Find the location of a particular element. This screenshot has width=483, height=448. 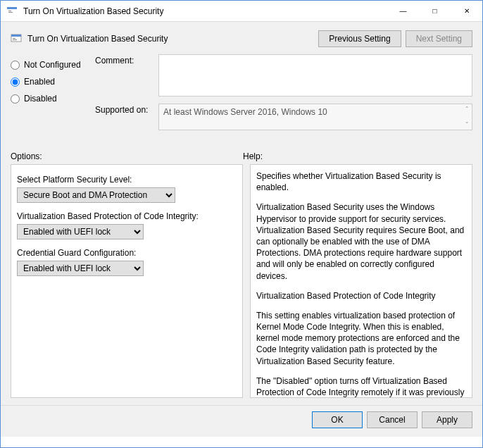

radio-disabled-input is located at coordinates (15, 99).